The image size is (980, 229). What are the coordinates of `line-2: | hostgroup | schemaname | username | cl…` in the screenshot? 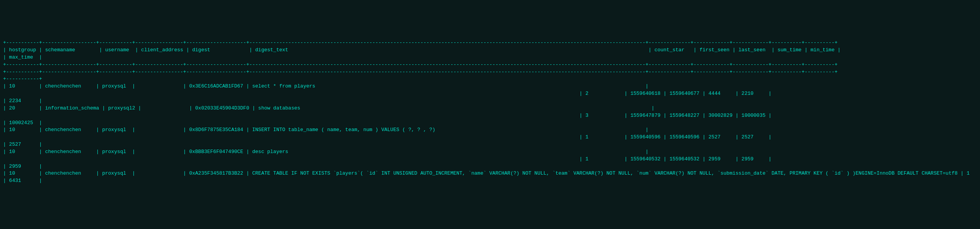 It's located at (490, 50).